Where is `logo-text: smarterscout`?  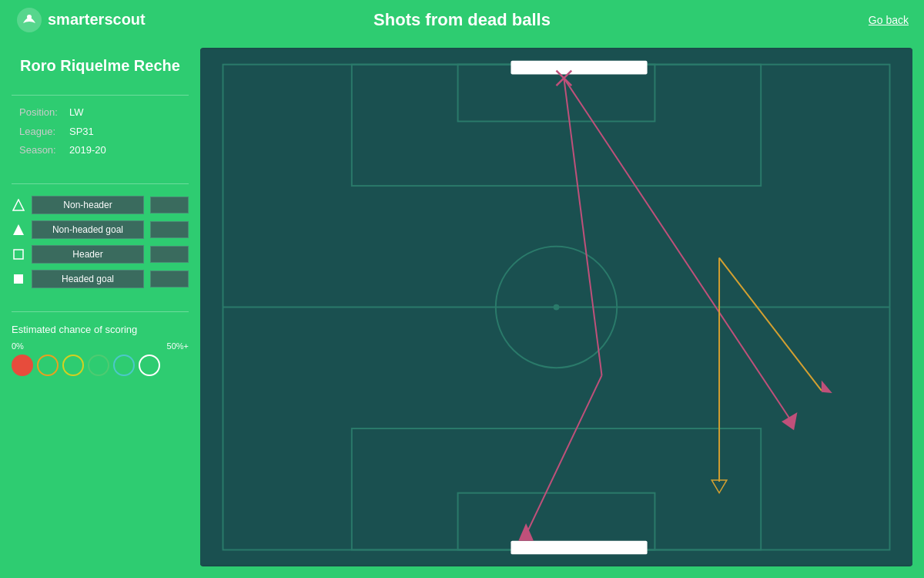
logo-text: smarterscout is located at coordinates (97, 20).